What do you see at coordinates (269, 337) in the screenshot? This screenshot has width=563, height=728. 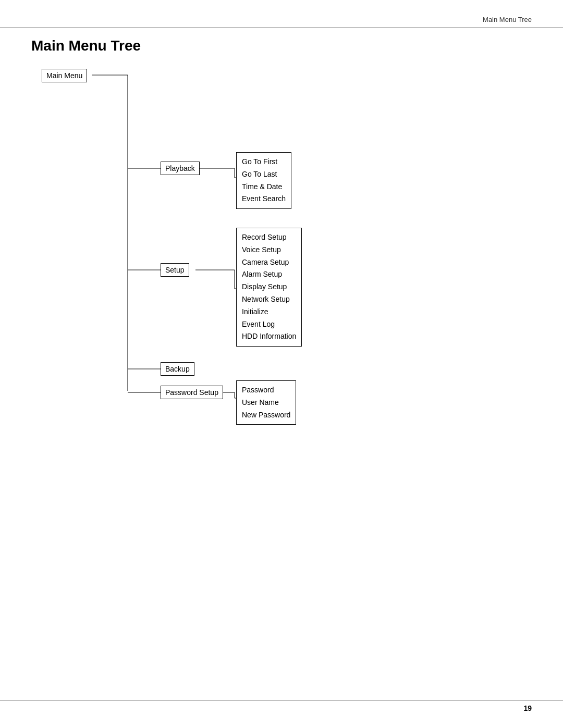 I see `setup-item-9: HDD Information` at bounding box center [269, 337].